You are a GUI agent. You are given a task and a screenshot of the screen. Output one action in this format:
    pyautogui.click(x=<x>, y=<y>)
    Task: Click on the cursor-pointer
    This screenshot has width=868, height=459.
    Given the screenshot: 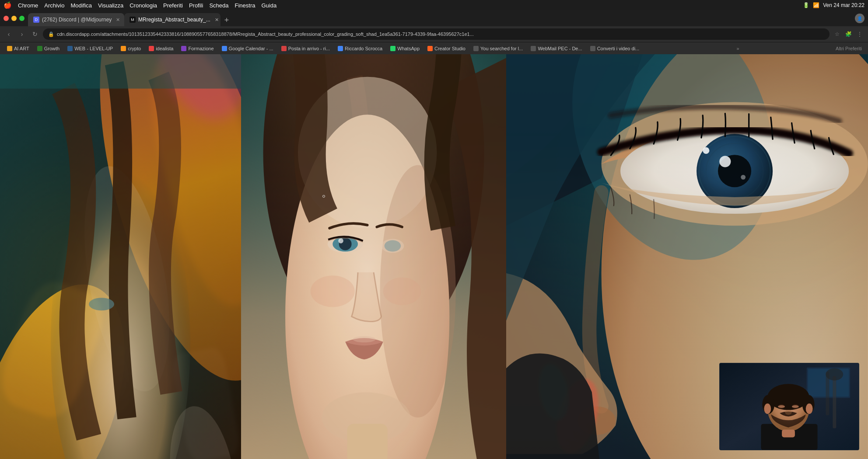 What is the action you would take?
    pyautogui.click(x=324, y=196)
    